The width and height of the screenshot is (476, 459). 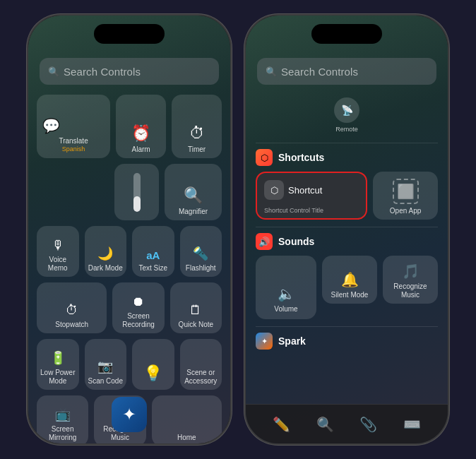 What do you see at coordinates (411, 271) in the screenshot?
I see `recognize-music-icon-right: 🎵` at bounding box center [411, 271].